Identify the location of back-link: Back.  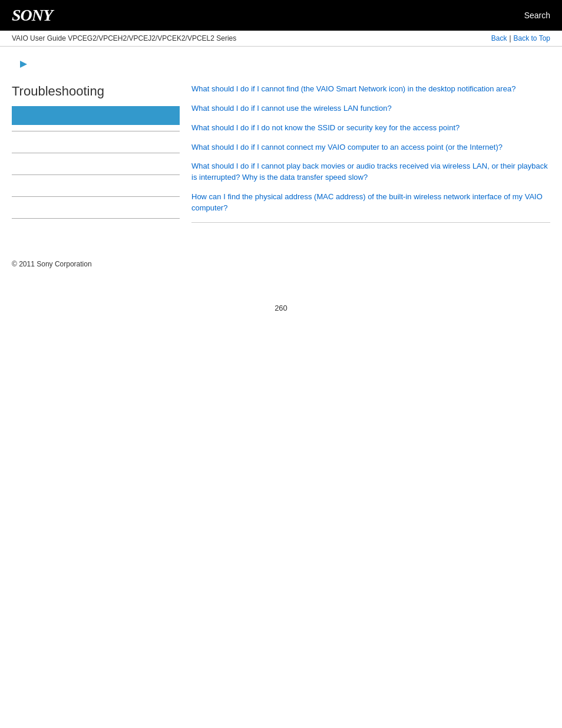
(500, 38).